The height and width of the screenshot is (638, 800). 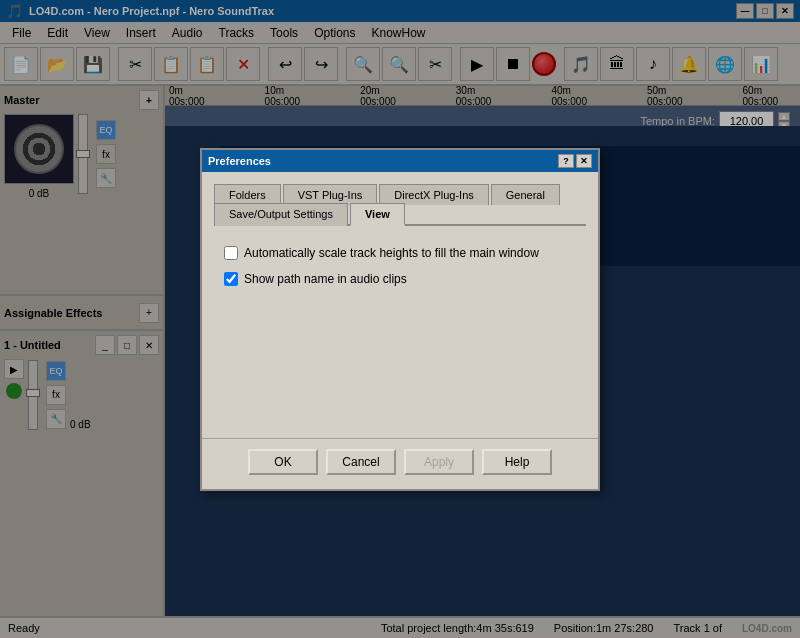 What do you see at coordinates (400, 253) in the screenshot?
I see `checkbox-row-1: Automatically scale track heights to fil…` at bounding box center [400, 253].